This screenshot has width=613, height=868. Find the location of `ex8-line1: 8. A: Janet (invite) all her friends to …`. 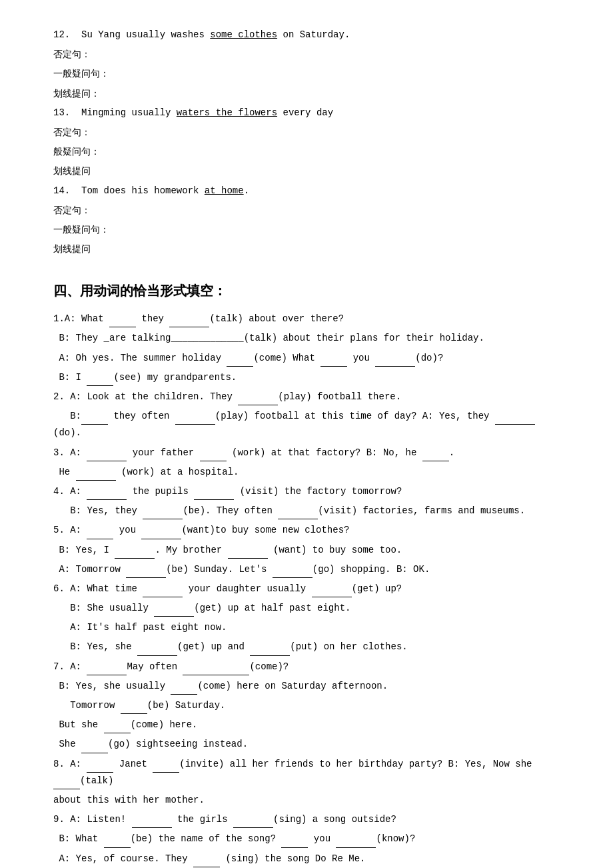

ex8-line1: 8. A: Janet (invite) all her friends to … is located at coordinates (306, 773).